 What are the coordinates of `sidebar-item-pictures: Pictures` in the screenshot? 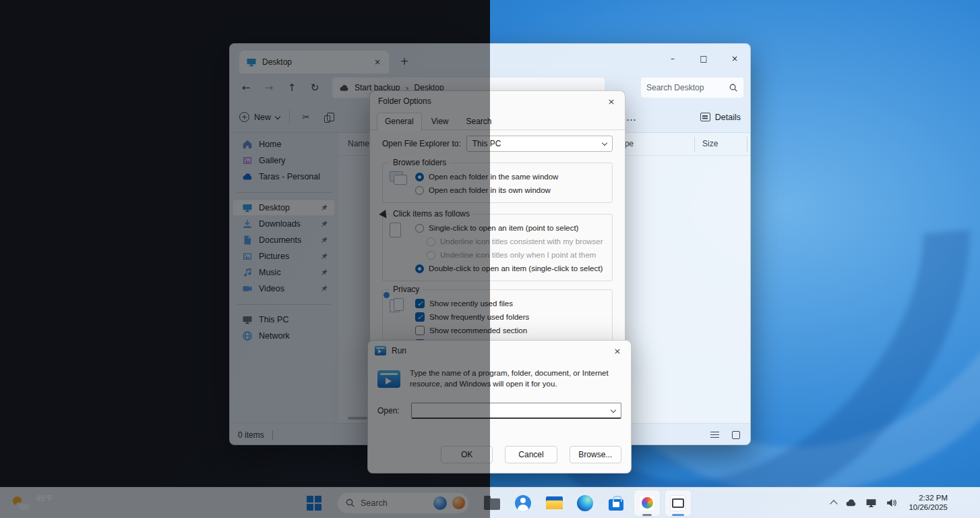 It's located at (284, 256).